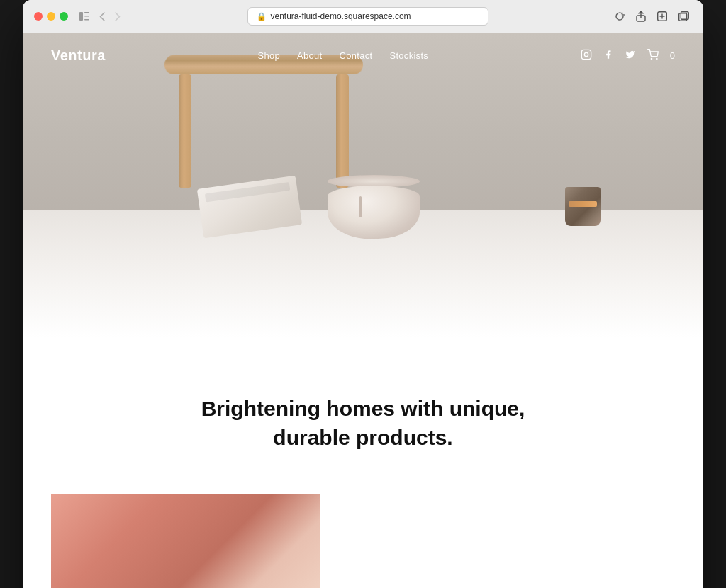 This screenshot has width=726, height=588. What do you see at coordinates (78, 55) in the screenshot?
I see `site-logo: Ventura` at bounding box center [78, 55].